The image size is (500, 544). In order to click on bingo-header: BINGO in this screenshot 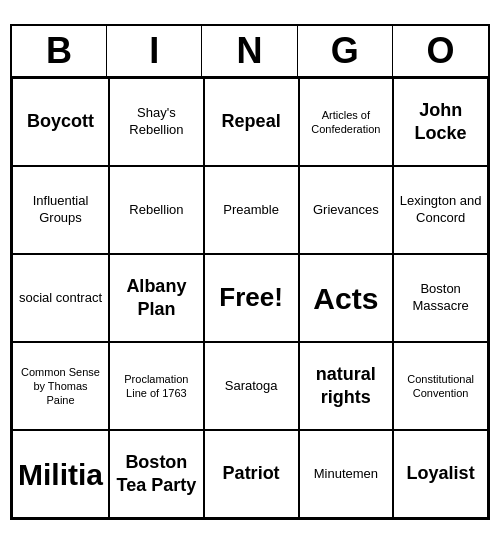, I will do `click(250, 52)`.